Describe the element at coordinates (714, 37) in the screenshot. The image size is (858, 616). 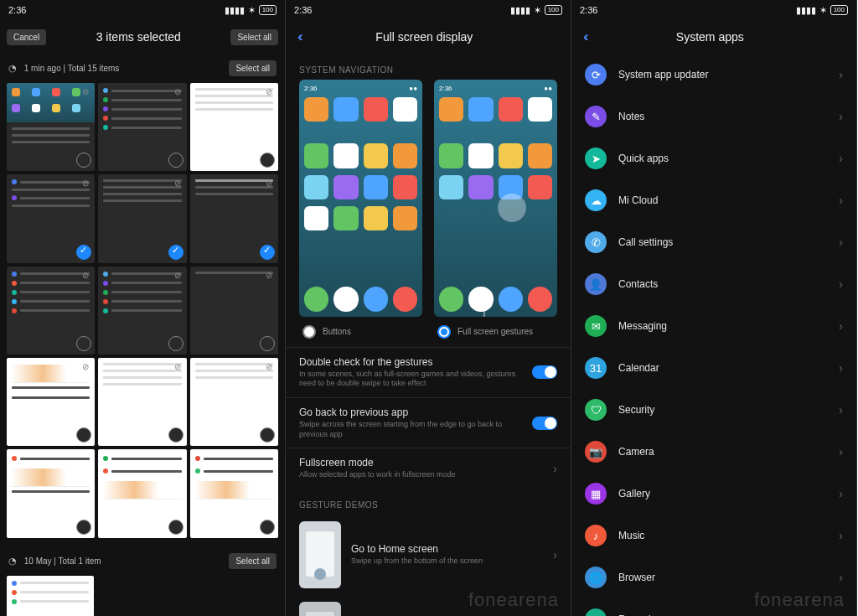
I see `system-apps-header: ‹‹ System apps` at that location.